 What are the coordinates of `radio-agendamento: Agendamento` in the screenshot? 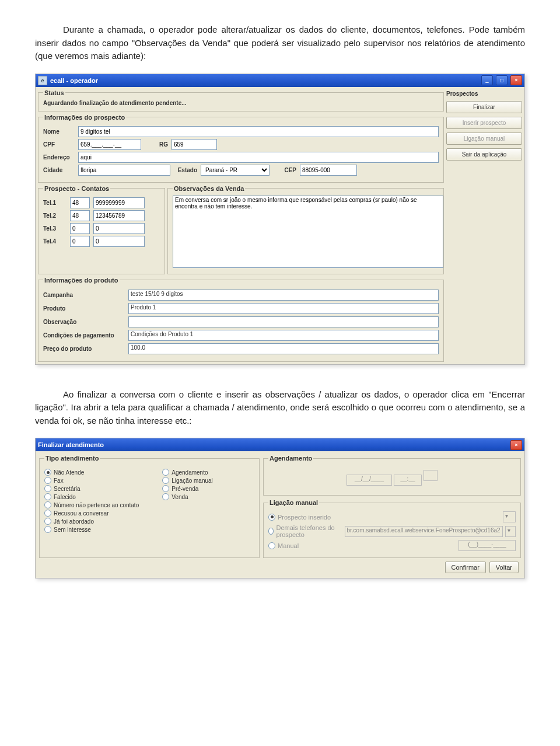 It's located at (188, 472).